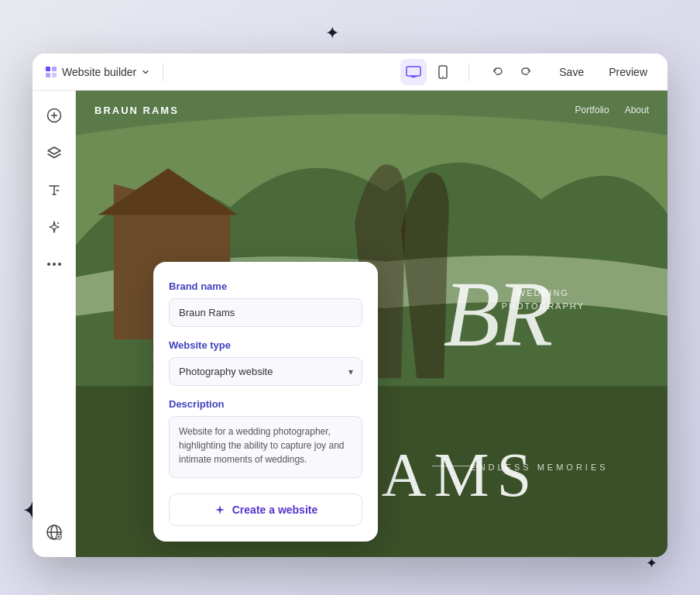  Describe the element at coordinates (54, 190) in the screenshot. I see `typography-icon` at that location.